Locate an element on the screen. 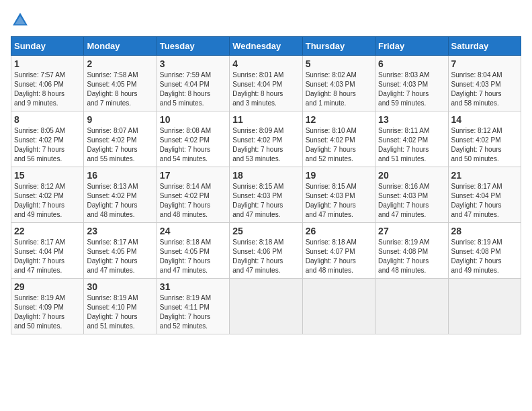 The width and height of the screenshot is (532, 411). day-number: 31 is located at coordinates (193, 287).